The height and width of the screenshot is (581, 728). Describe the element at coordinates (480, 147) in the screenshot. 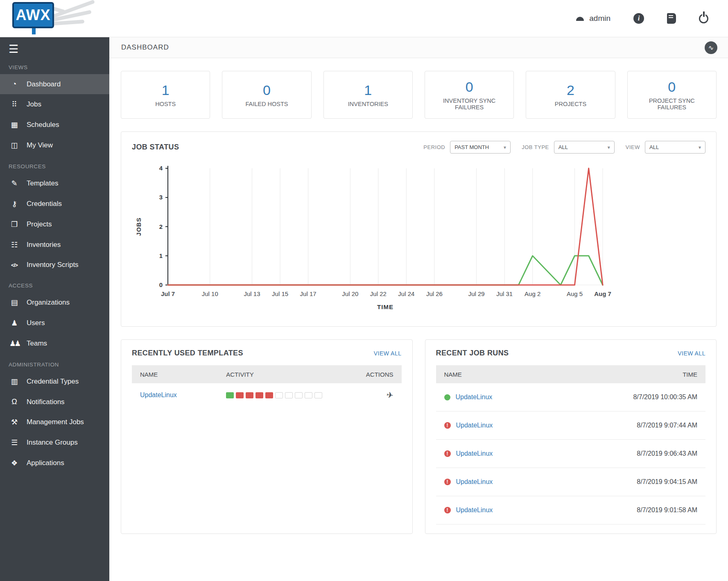

I see `period-select: PAST MONTH ▾` at that location.